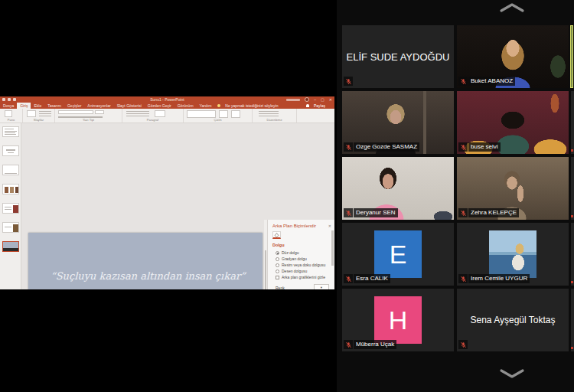 Image resolution: width=574 pixels, height=392 pixels. I want to click on participant-tile-elif: ELİF SUDE AYDOĞDU, so click(398, 57).